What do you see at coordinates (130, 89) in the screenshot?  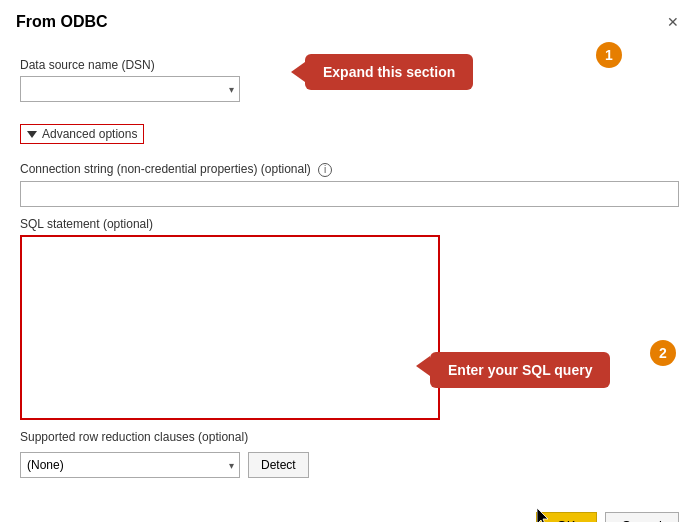 I see `dsn-select-wrapper: ▾` at bounding box center [130, 89].